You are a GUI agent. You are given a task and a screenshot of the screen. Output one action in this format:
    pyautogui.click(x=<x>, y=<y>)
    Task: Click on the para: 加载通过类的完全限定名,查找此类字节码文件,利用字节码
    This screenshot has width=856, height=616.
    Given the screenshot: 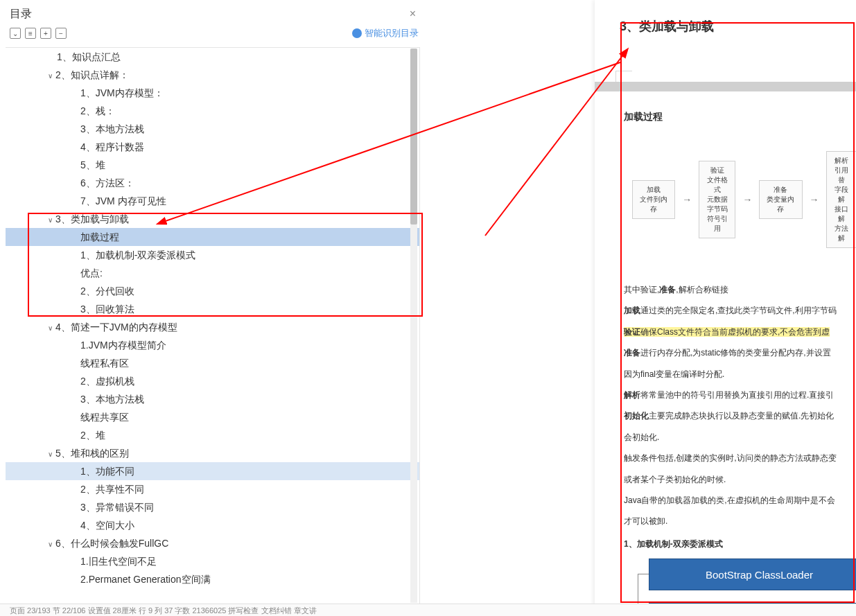 What is the action you would take?
    pyautogui.click(x=740, y=310)
    